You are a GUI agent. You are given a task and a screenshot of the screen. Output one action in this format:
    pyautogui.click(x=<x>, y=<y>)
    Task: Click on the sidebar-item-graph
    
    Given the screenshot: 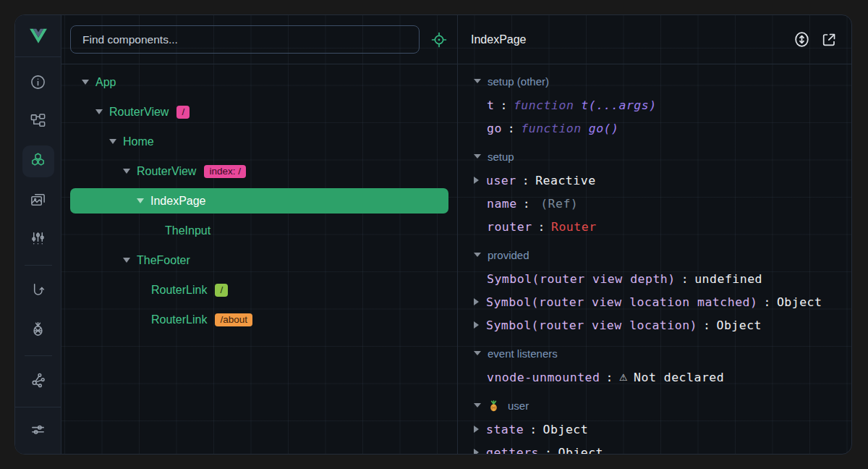 What is the action you would take?
    pyautogui.click(x=38, y=381)
    